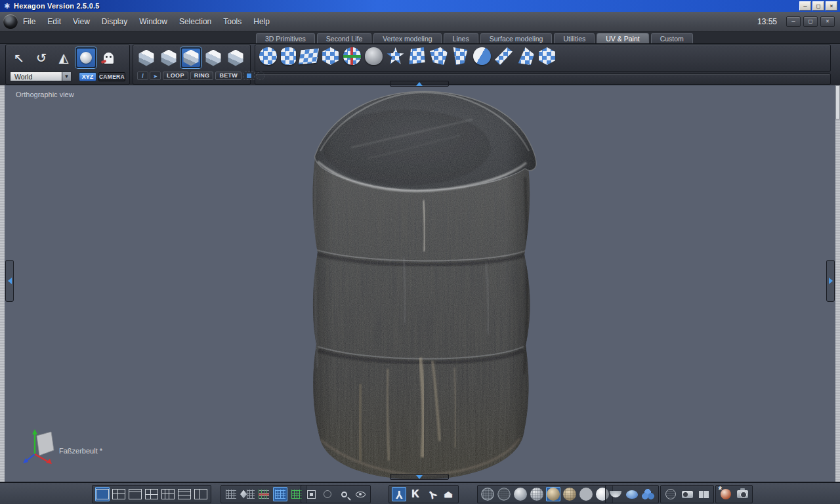  Describe the element at coordinates (268, 56) in the screenshot. I see `uv-sphere-mapping-icon` at that location.